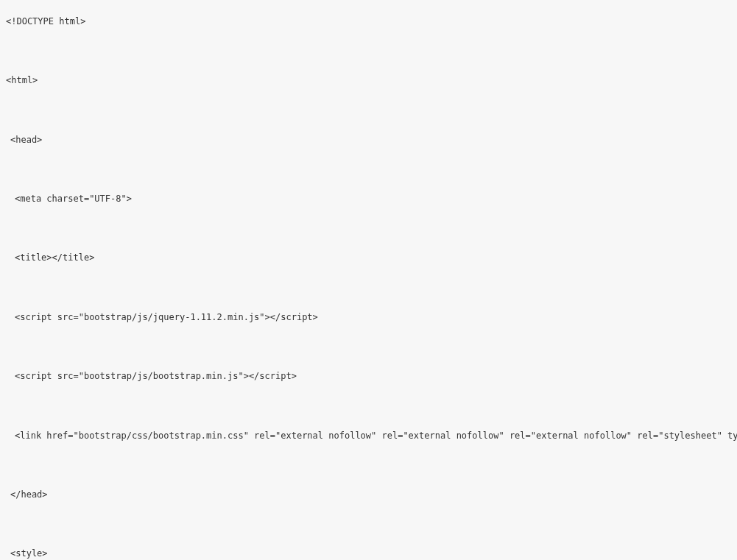 This screenshot has width=737, height=560. What do you see at coordinates (368, 553) in the screenshot?
I see `code-line: <style>` at bounding box center [368, 553].